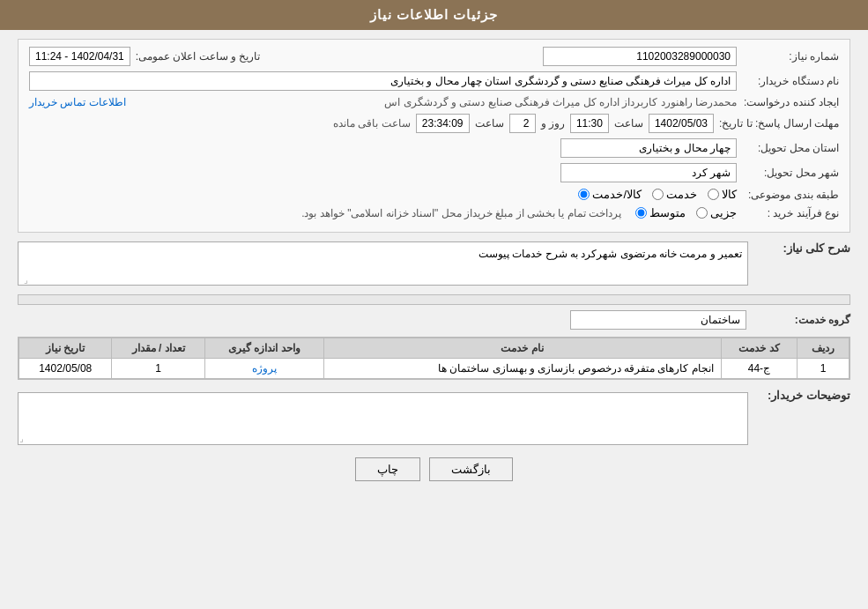 The width and height of the screenshot is (868, 609). Describe the element at coordinates (610, 194) in the screenshot. I see `category-option-kala-khedmat: كالا/خدمت` at that location.